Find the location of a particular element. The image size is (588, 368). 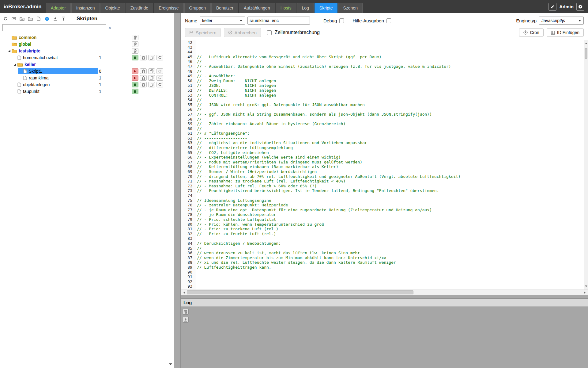

tab-gruppen: Gruppen is located at coordinates (198, 8).